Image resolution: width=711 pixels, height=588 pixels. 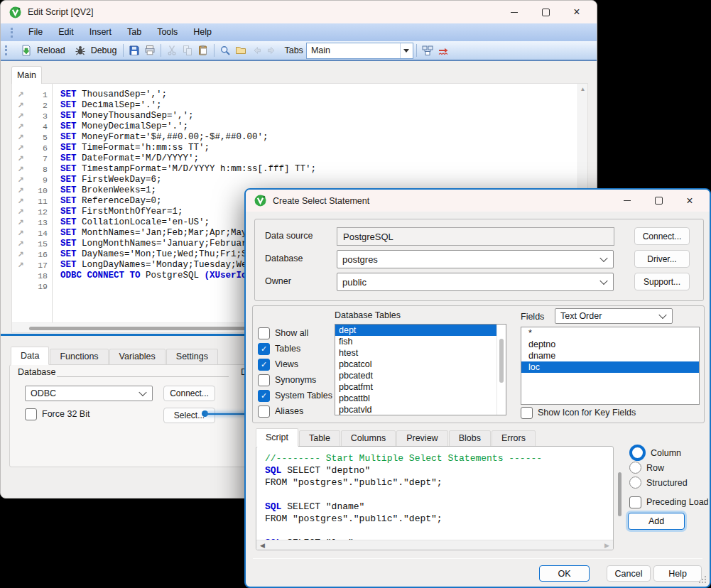 I want to click on scroll-up-icon: ▲, so click(x=582, y=89).